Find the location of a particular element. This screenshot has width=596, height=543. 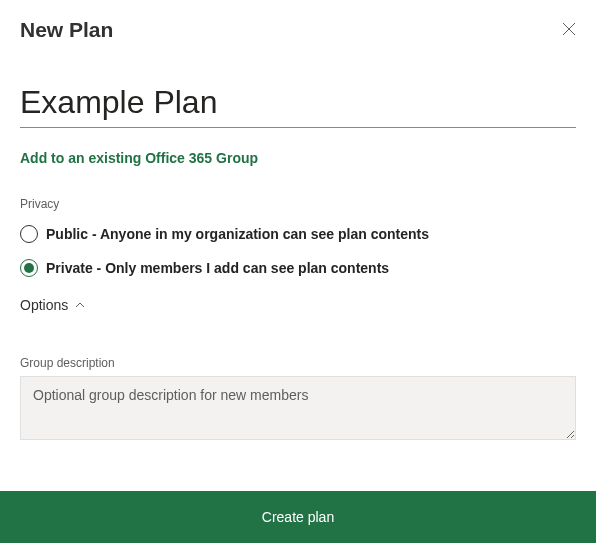

group-description-textarea is located at coordinates (298, 408).